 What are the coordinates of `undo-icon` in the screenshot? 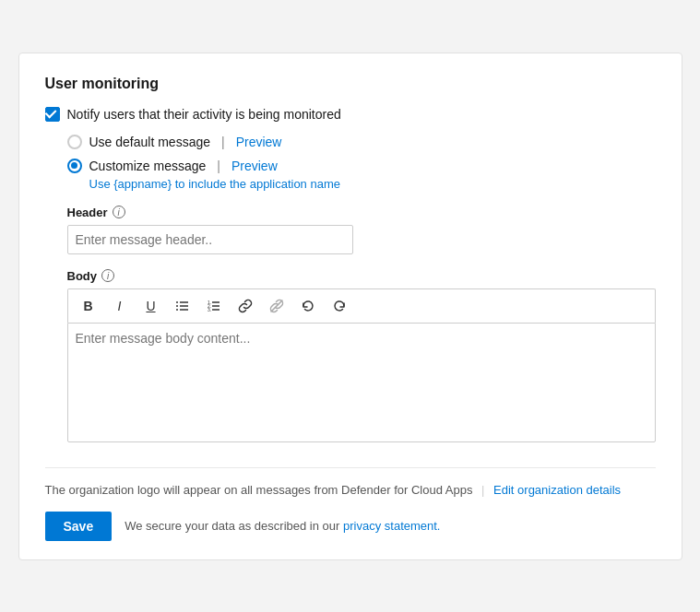 It's located at (308, 306).